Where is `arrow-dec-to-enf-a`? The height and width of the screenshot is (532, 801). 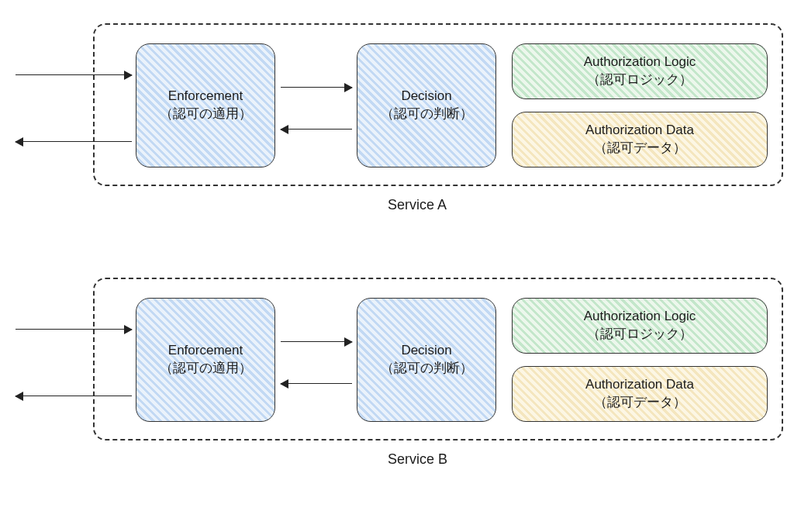 arrow-dec-to-enf-a is located at coordinates (316, 129).